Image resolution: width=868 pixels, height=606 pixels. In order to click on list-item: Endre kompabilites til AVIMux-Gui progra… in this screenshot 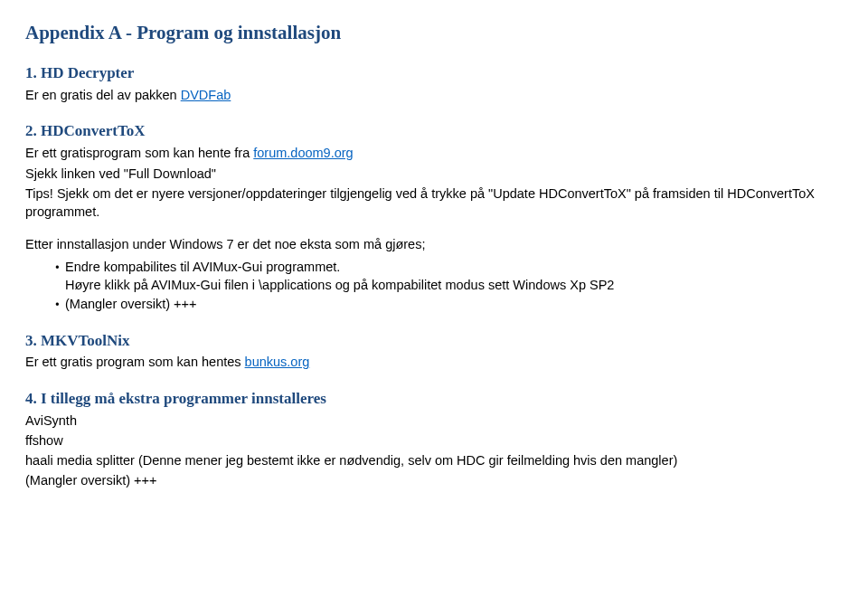, I will do `click(454, 277)`.